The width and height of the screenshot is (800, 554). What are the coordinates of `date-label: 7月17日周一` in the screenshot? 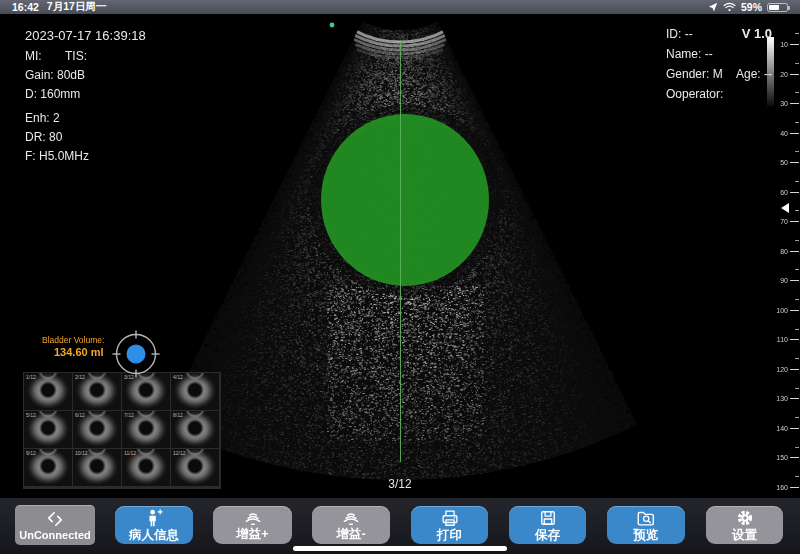 It's located at (77, 7).